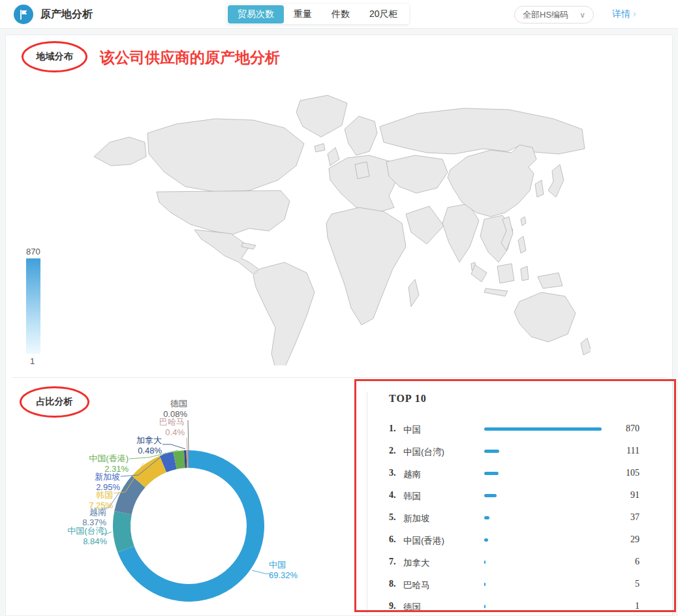  What do you see at coordinates (366, 266) in the screenshot?
I see `map-continent-africa` at bounding box center [366, 266].